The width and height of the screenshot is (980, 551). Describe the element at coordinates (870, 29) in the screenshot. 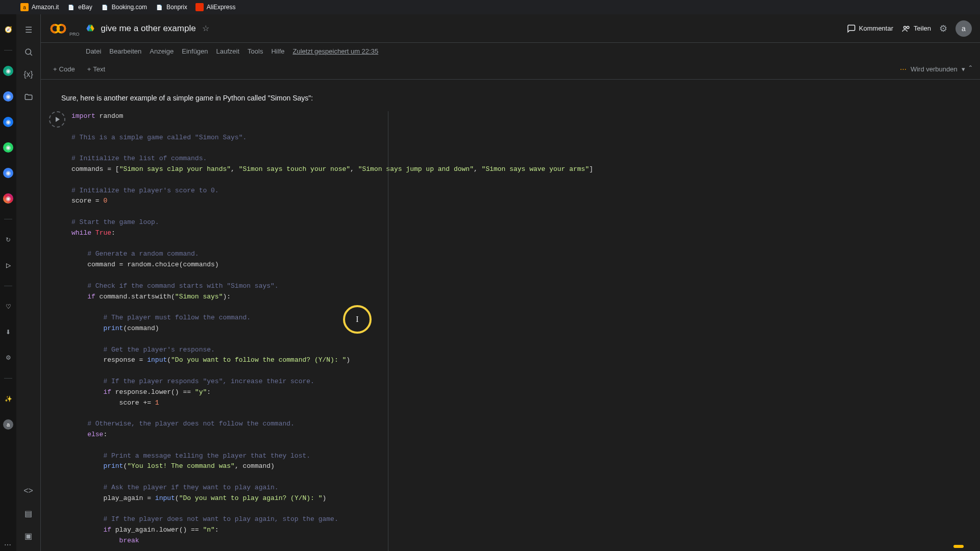

I see `comment-button: Kommentar` at that location.